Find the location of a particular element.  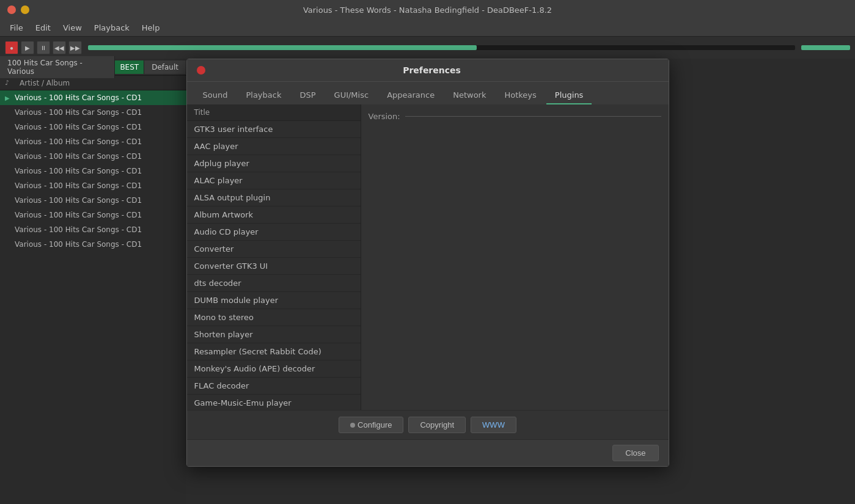

dialog-titlebar: Preferences is located at coordinates (428, 71).